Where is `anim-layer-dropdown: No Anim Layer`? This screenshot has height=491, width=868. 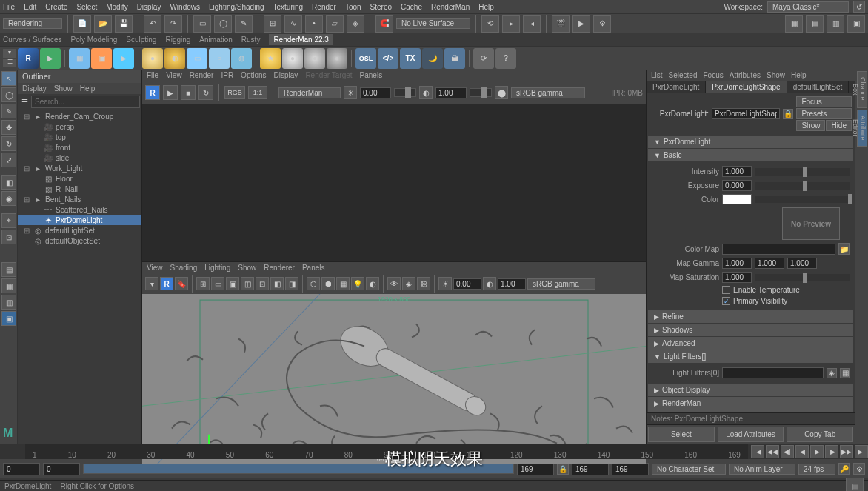 anim-layer-dropdown: No Anim Layer is located at coordinates (762, 470).